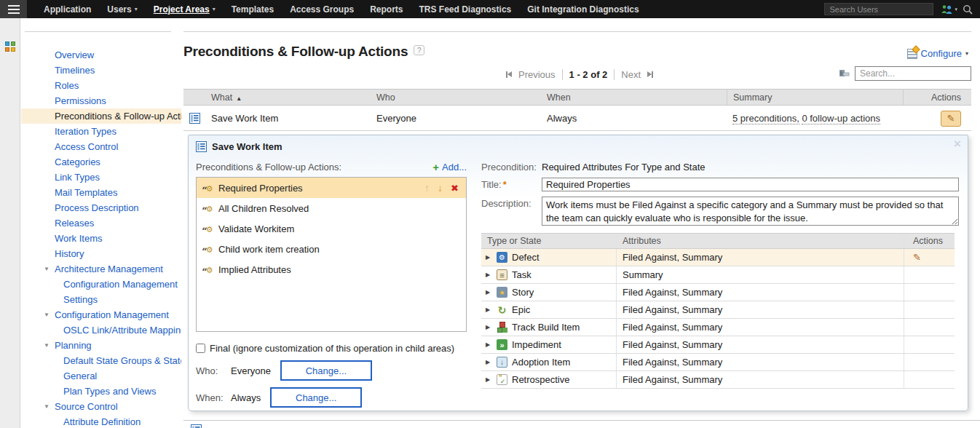  I want to click on add-precondition-button: + Add..., so click(450, 167).